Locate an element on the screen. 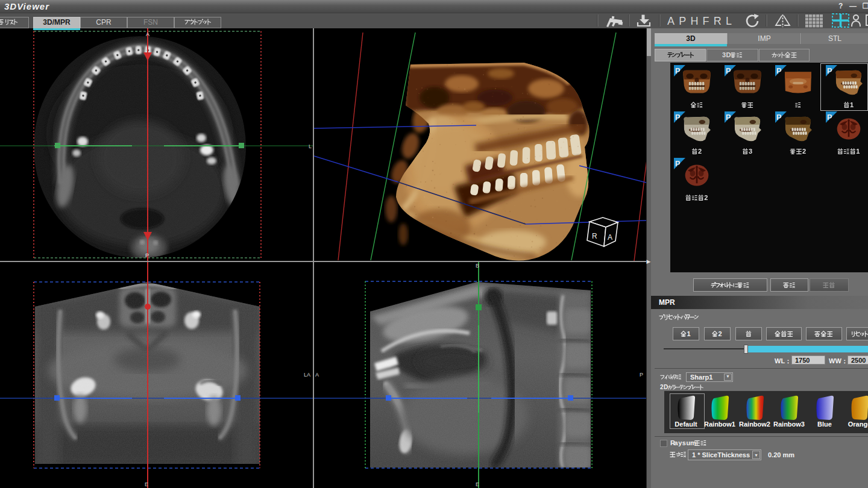  svg-text: LA is located at coordinates (307, 375).